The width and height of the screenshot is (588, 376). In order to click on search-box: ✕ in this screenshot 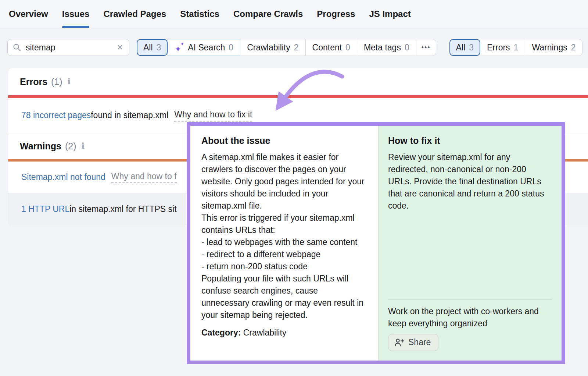, I will do `click(68, 47)`.